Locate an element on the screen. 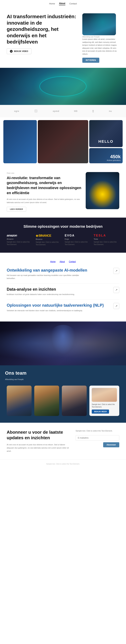 Image resolution: width=126 pixels, height=644 pixels. hero-section: AI transformeert industrieën: innovatie … is located at coordinates (63, 38).